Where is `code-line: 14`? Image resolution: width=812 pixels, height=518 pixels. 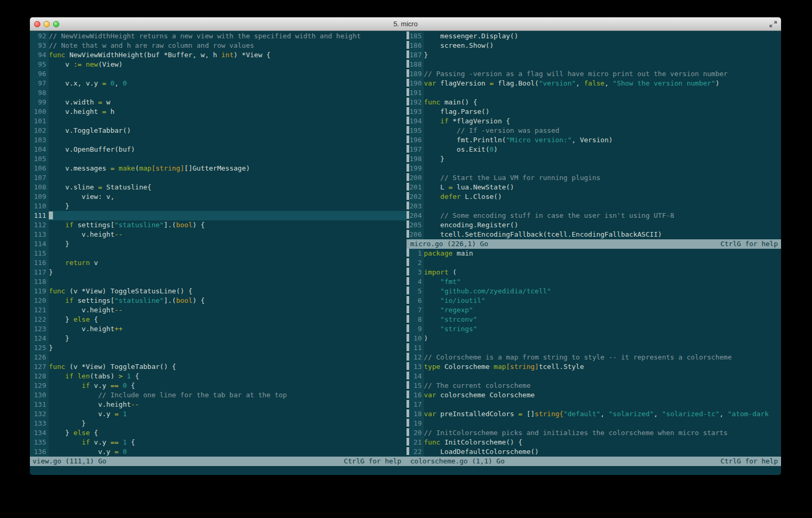
code-line: 14 is located at coordinates (594, 376).